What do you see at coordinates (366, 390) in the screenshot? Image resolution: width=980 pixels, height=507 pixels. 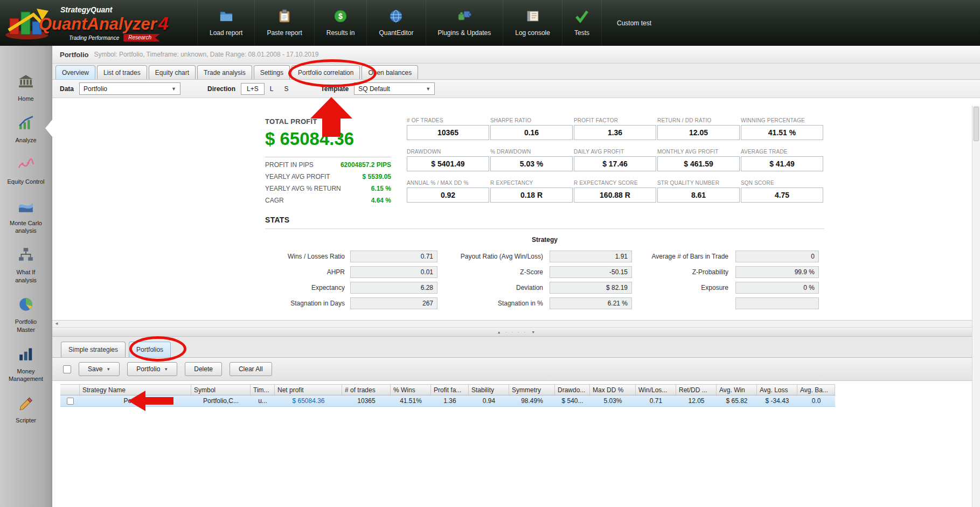 I see `column-header-num-trades: # of trades` at bounding box center [366, 390].